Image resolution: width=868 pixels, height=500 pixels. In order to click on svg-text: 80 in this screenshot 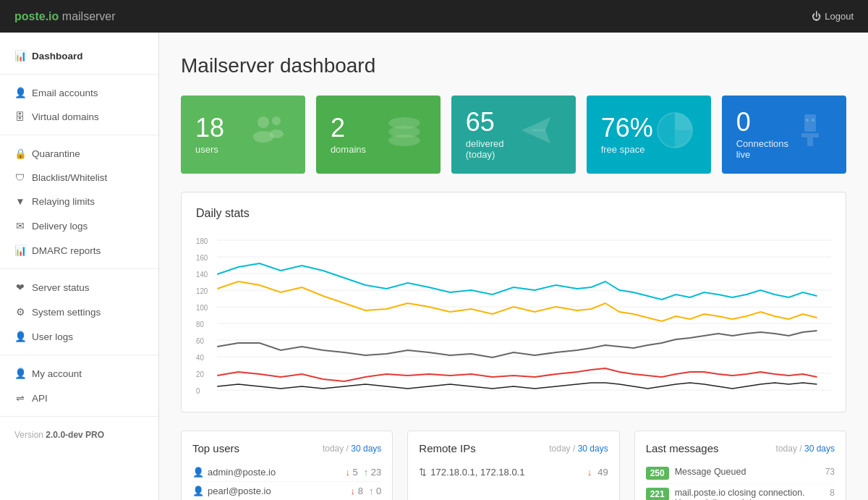, I will do `click(200, 324)`.